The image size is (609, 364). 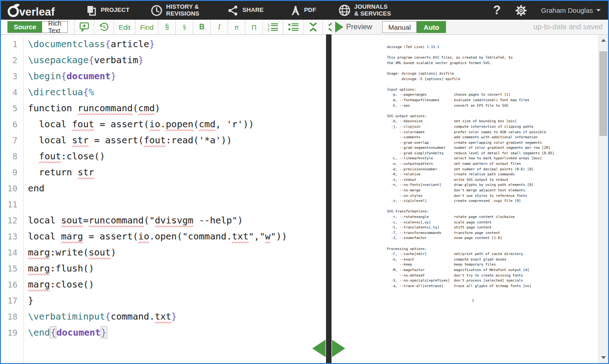 What do you see at coordinates (115, 10) in the screenshot?
I see `nav-project-label: PROJECT` at bounding box center [115, 10].